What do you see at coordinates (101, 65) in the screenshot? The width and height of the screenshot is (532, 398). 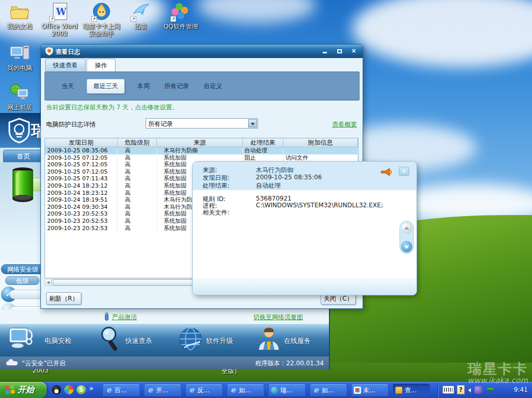 I see `tab-operations: 操作` at bounding box center [101, 65].